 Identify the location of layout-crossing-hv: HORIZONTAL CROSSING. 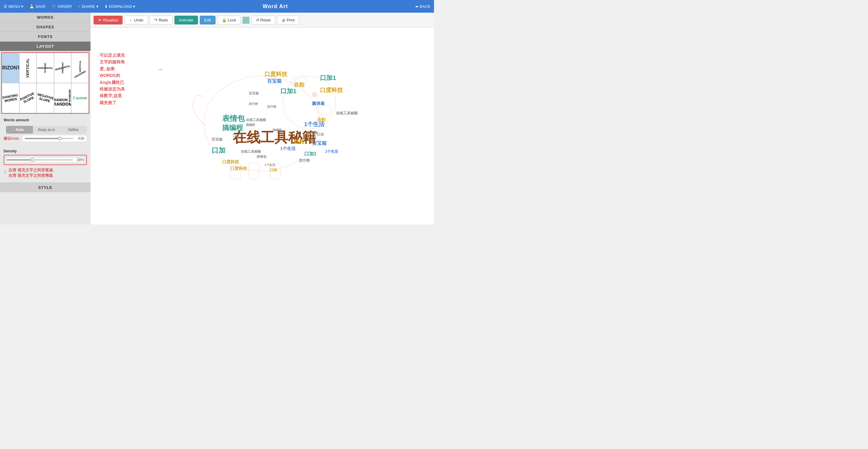
(63, 68).